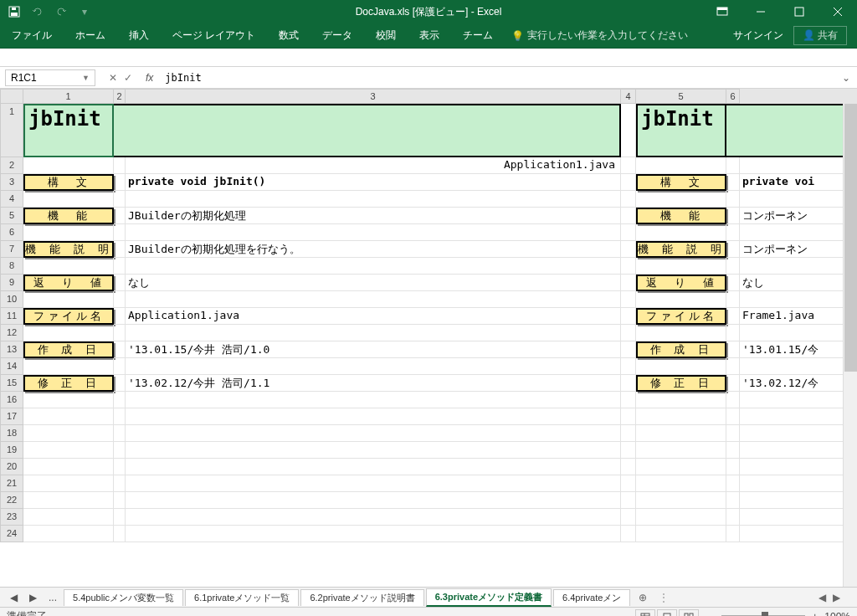 The image size is (857, 616). I want to click on col-header: 3, so click(373, 96).